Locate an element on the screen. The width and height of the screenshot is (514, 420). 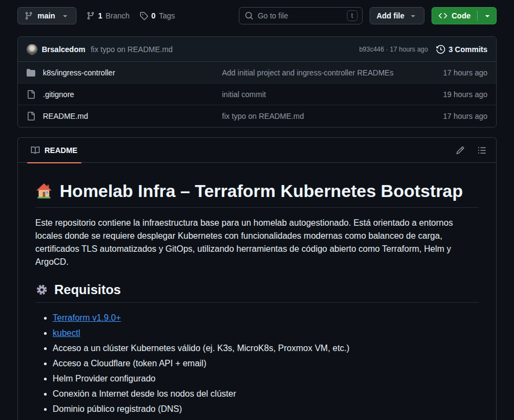
readme-actions is located at coordinates (471, 150).